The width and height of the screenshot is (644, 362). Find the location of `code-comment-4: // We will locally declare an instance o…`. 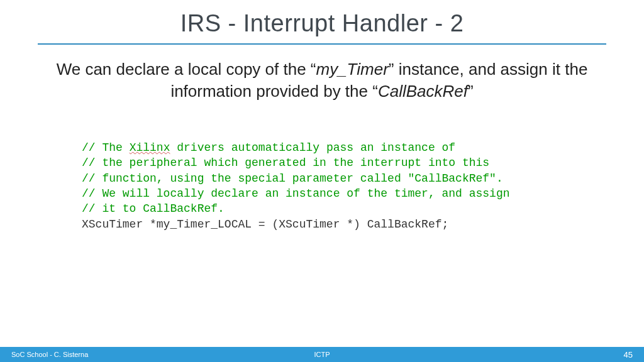

code-comment-4: // We will locally declare an instance o… is located at coordinates (296, 194).